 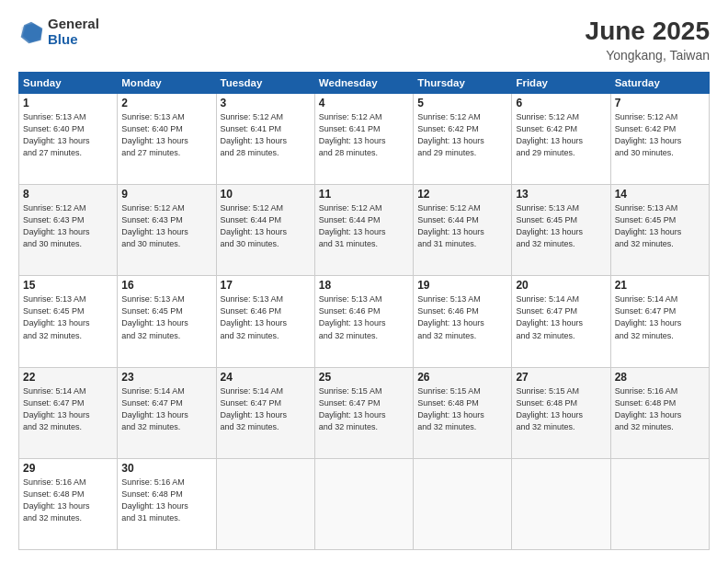 I want to click on calendar-cell: 22 Sunrise: 5:14 AM Sunset: 6:47 PM Dayl…, so click(x=68, y=412).